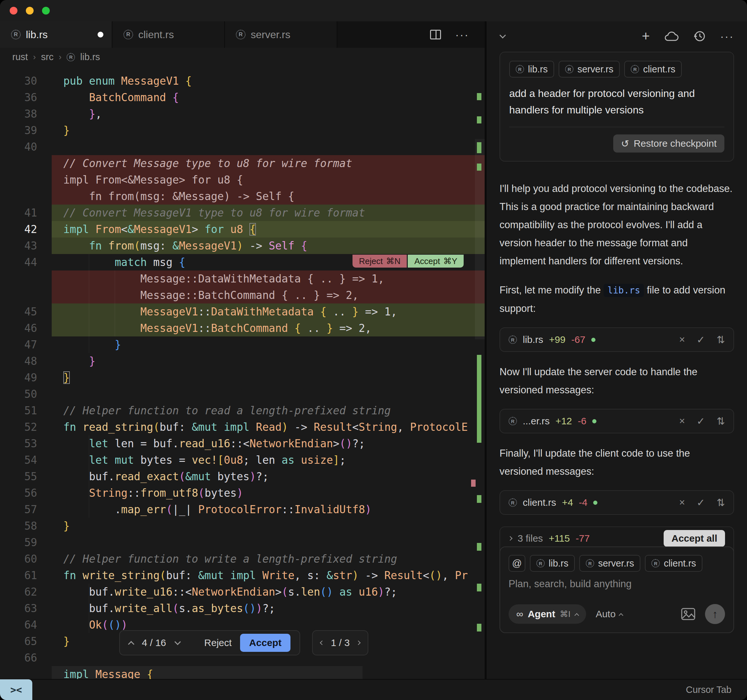 The height and width of the screenshot is (700, 747). I want to click on add-context-button: @, so click(517, 563).